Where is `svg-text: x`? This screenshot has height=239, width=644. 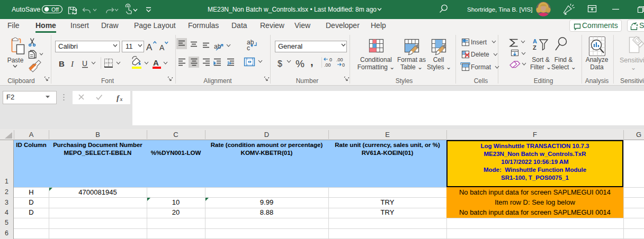
svg-text: x is located at coordinates (121, 99).